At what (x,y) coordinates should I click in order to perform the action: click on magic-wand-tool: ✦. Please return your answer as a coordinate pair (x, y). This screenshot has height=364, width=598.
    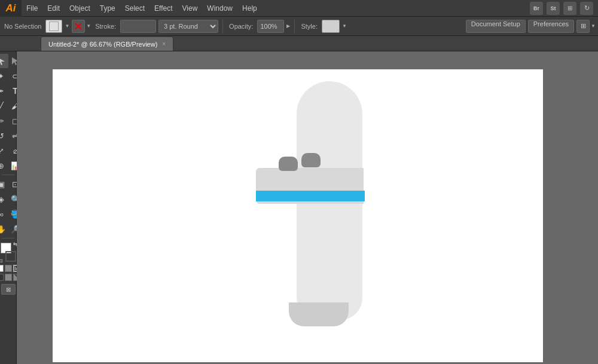
    Looking at the image, I should click on (4, 76).